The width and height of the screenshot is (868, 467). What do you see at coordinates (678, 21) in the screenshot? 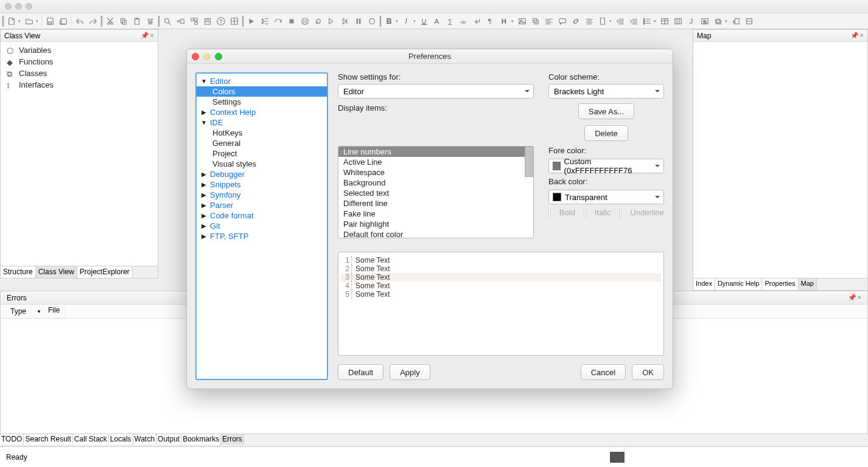
I see `table-col-icon` at bounding box center [678, 21].